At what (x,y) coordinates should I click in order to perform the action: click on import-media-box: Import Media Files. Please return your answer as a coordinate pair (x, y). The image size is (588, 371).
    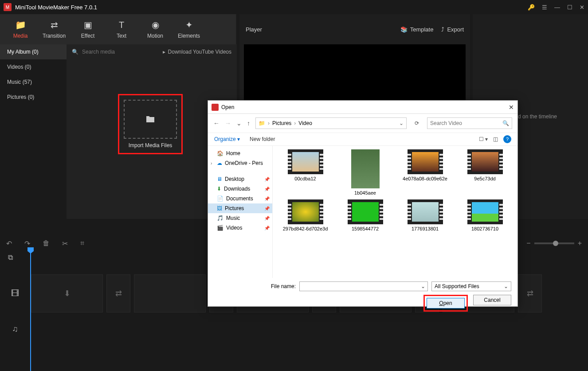
    Looking at the image, I should click on (150, 124).